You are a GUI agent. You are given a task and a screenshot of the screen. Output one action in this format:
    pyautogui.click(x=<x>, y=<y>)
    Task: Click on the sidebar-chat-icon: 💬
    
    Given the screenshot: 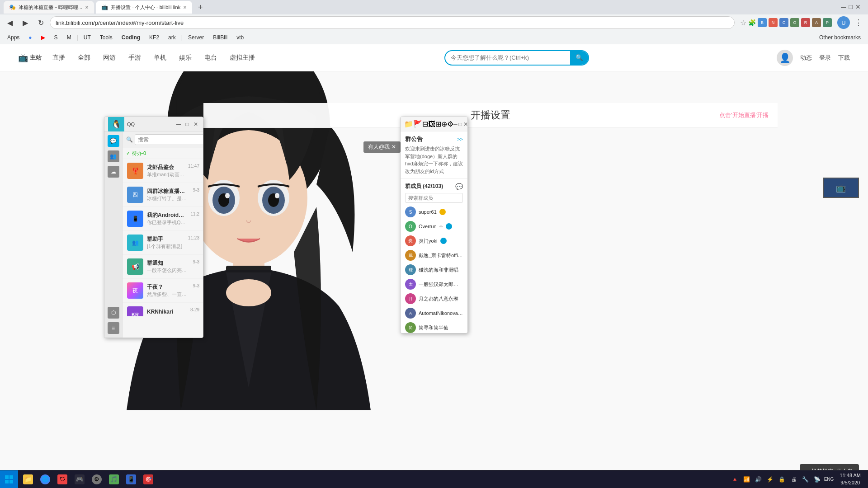 What is the action you would take?
    pyautogui.click(x=113, y=141)
    